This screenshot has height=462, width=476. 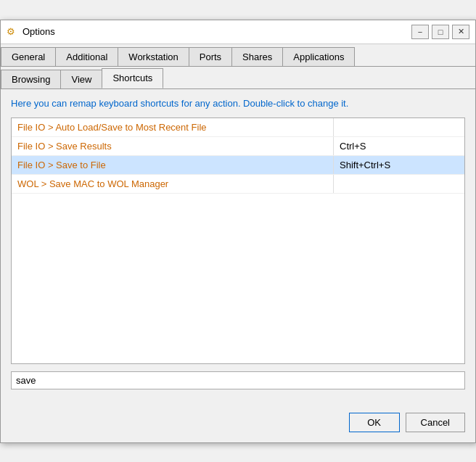 What do you see at coordinates (28, 57) in the screenshot?
I see `tab-general: General` at bounding box center [28, 57].